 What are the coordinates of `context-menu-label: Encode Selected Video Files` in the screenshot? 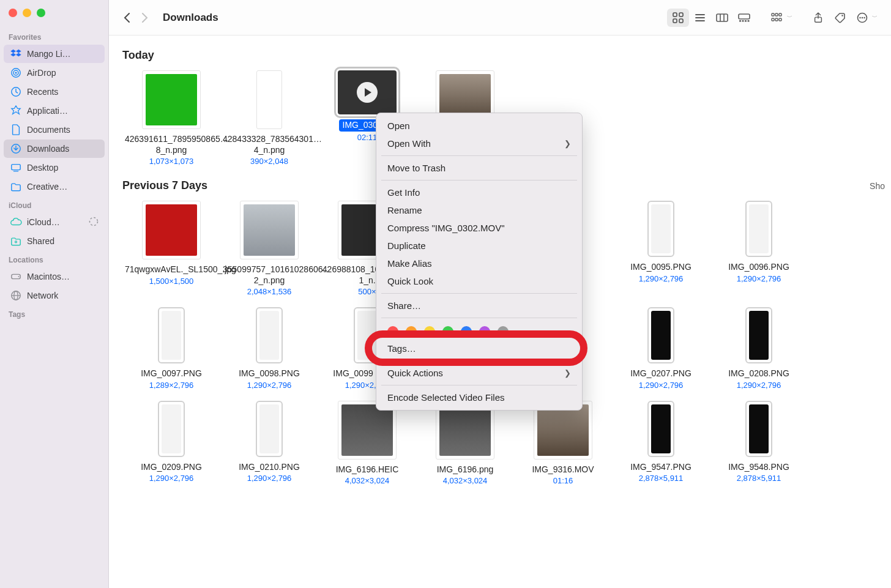 It's located at (446, 398).